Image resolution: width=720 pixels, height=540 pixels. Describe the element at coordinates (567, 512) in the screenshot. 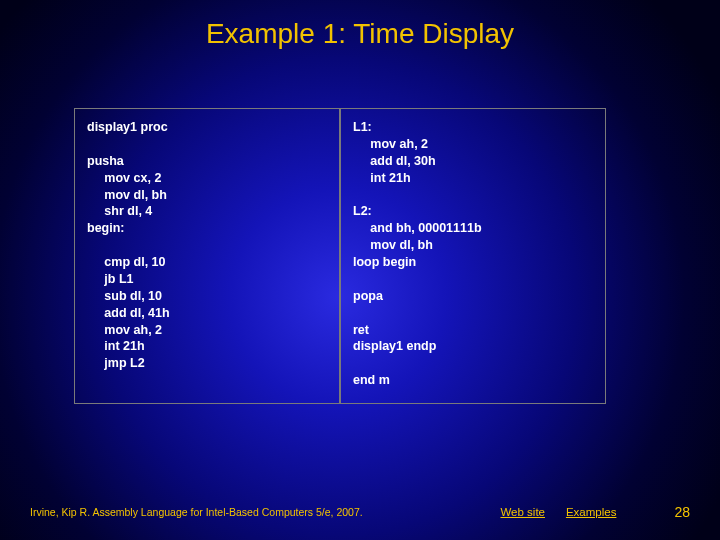

I see `footer-links: Web site Examples` at that location.